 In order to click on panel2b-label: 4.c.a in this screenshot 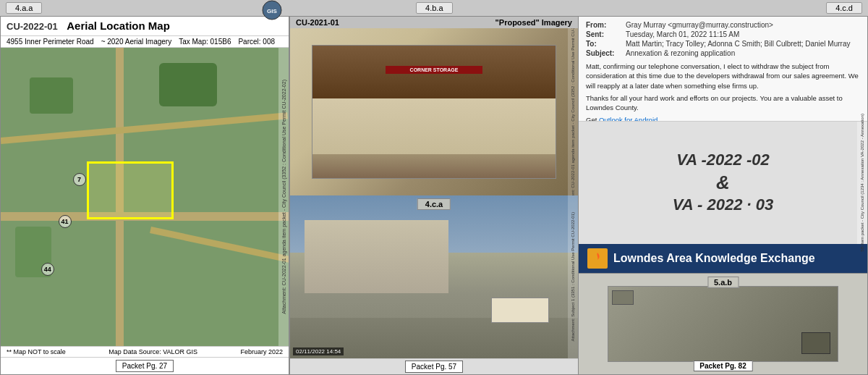, I will do `click(434, 204)`.